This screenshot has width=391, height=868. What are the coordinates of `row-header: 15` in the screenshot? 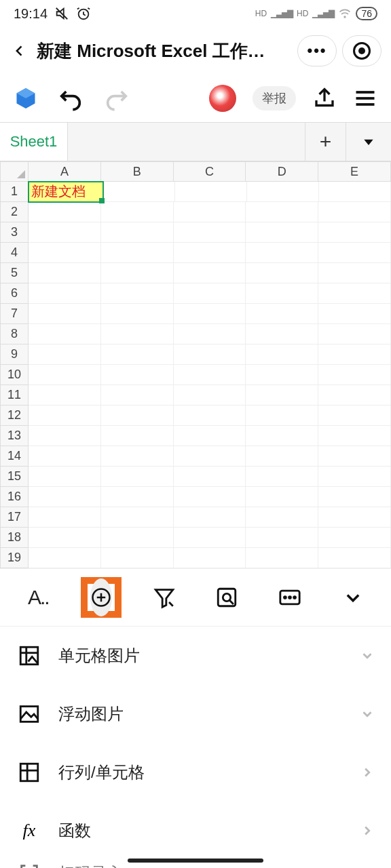 It's located at (14, 477).